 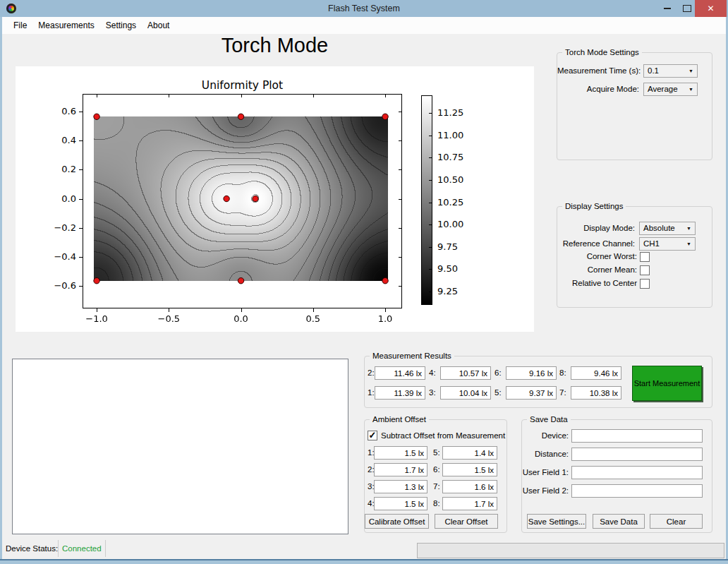 I want to click on window-title: Flash Test System, so click(x=364, y=8).